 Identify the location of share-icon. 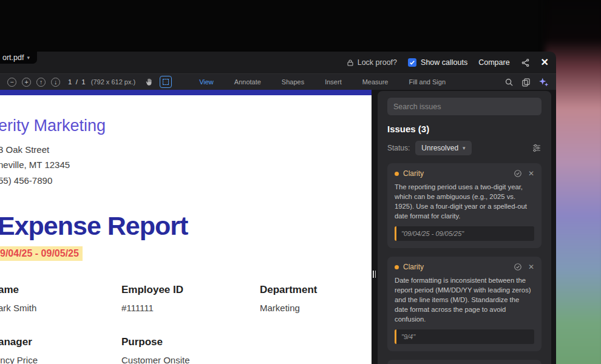
(526, 63).